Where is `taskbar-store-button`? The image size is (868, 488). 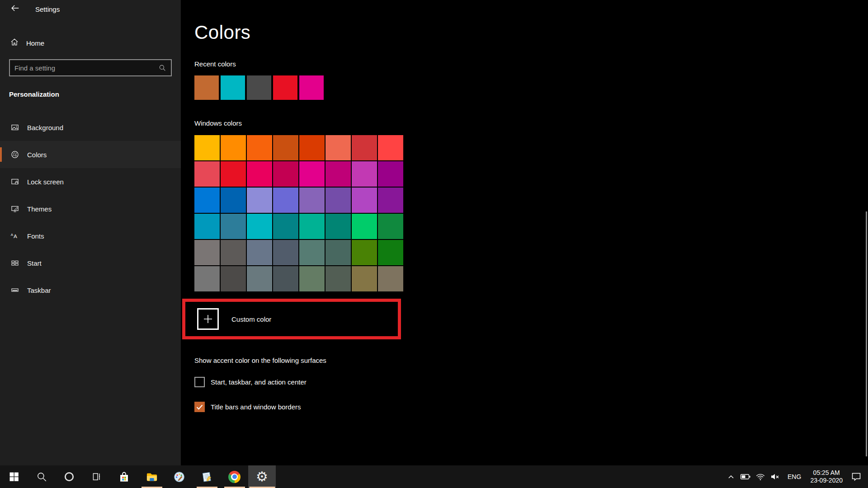 taskbar-store-button is located at coordinates (124, 477).